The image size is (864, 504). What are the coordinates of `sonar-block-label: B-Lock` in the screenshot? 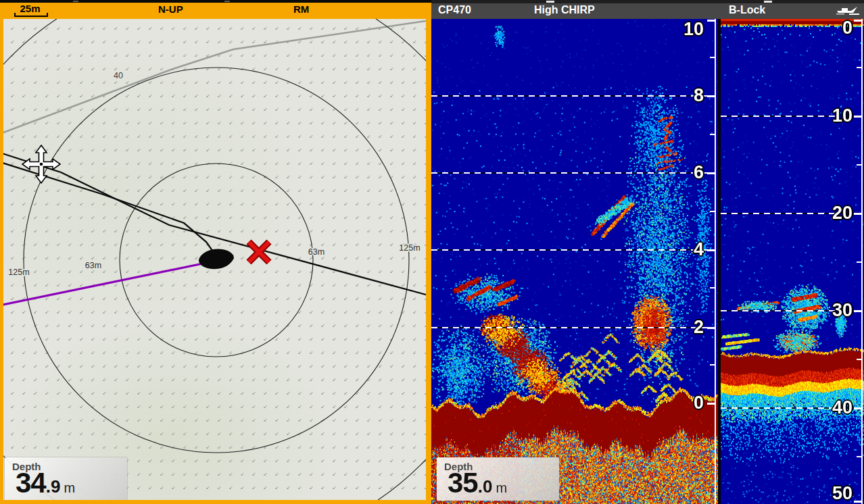 It's located at (747, 10).